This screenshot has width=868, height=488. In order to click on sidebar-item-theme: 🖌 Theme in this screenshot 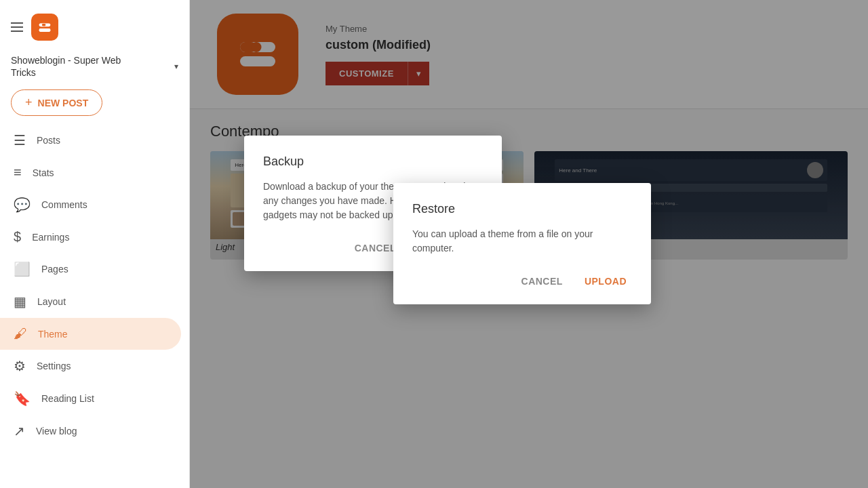, I will do `click(91, 333)`.